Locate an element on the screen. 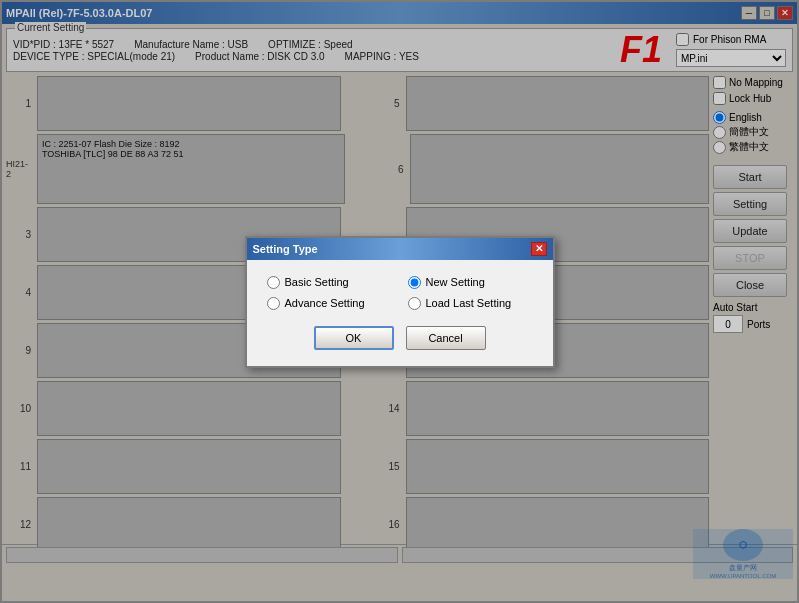 The height and width of the screenshot is (603, 799). basic-setting-option: Basic Setting is located at coordinates (330, 282).